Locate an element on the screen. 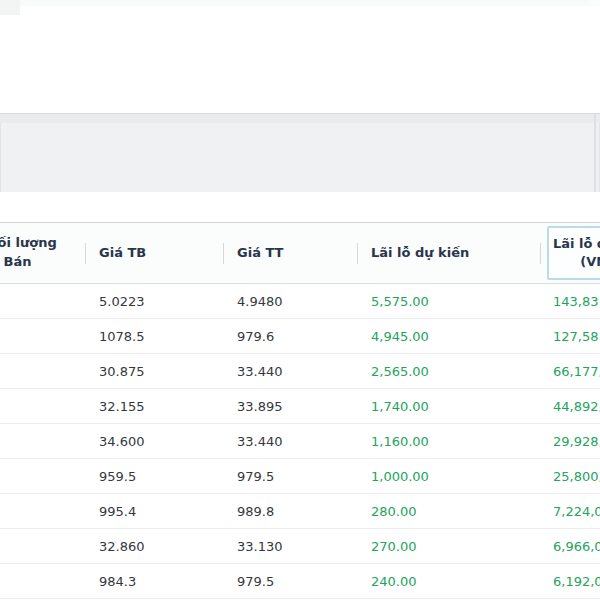 This screenshot has width=600, height=600. cell-lai-lo: 4,945.00 is located at coordinates (448, 336).